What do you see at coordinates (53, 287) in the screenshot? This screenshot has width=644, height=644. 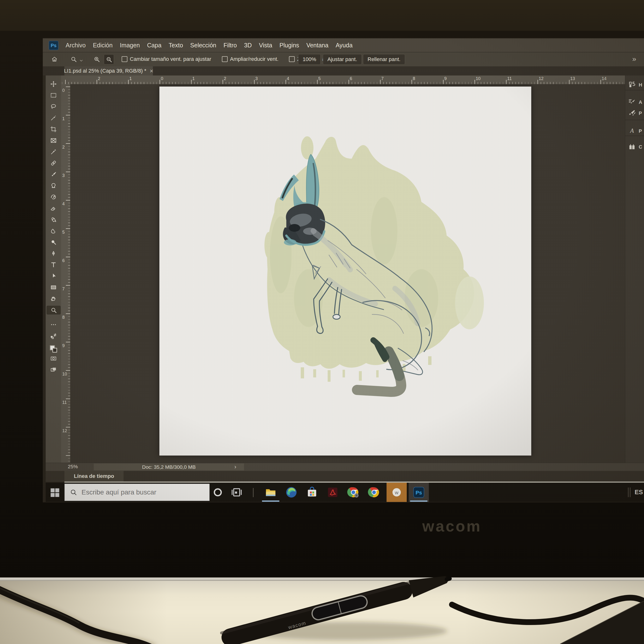 I see `tool-rectangle` at bounding box center [53, 287].